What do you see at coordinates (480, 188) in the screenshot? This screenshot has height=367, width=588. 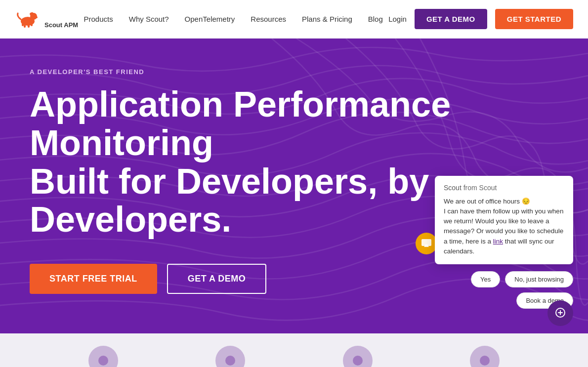 I see `chat-agent-from: from Scout` at bounding box center [480, 188].